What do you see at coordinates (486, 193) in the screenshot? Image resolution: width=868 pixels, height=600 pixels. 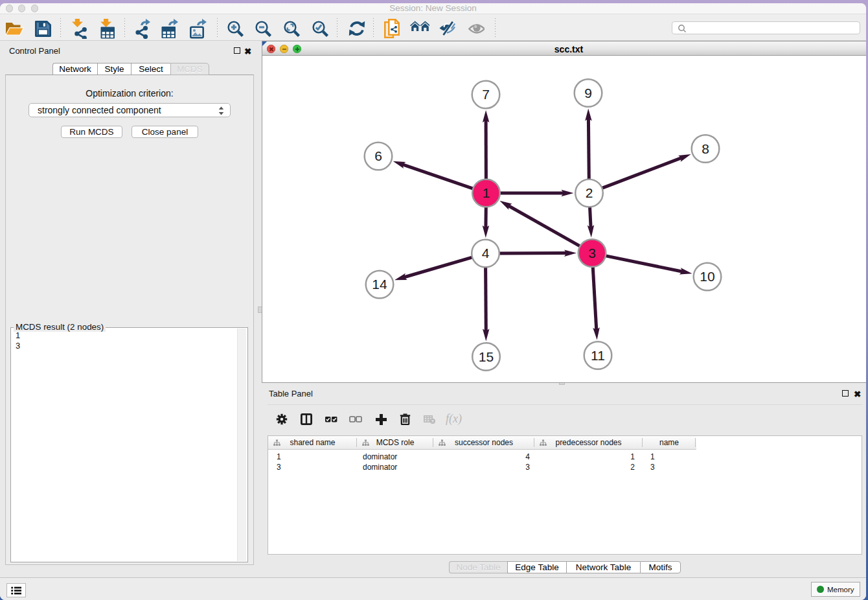 I see `svg-text: 1` at bounding box center [486, 193].